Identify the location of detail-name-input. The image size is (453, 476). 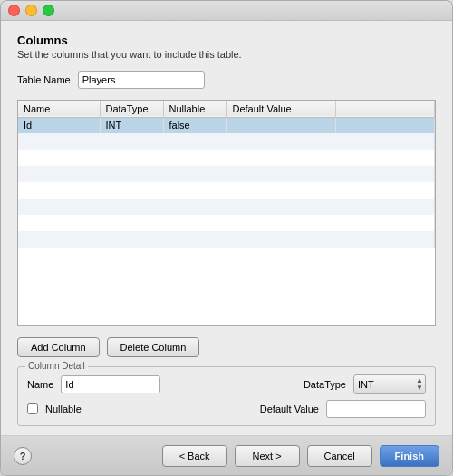
(111, 384).